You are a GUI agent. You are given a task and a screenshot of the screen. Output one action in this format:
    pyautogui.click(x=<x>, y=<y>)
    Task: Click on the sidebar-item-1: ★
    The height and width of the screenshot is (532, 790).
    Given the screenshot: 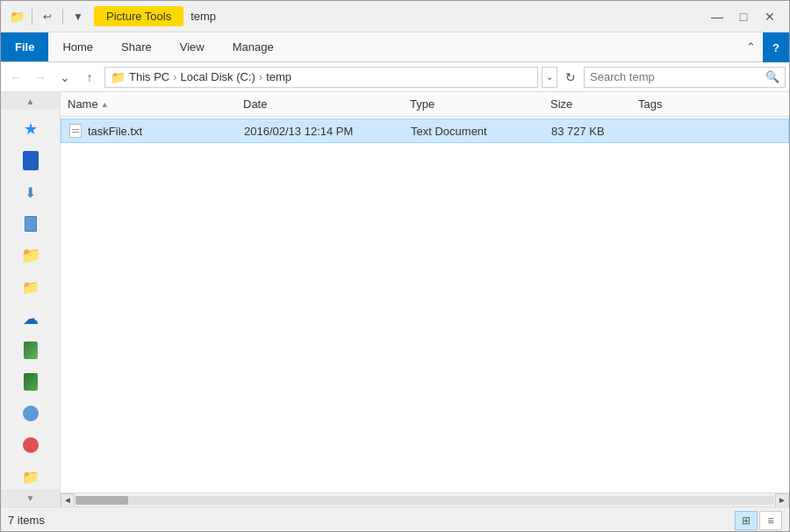 What is the action you would take?
    pyautogui.click(x=30, y=129)
    